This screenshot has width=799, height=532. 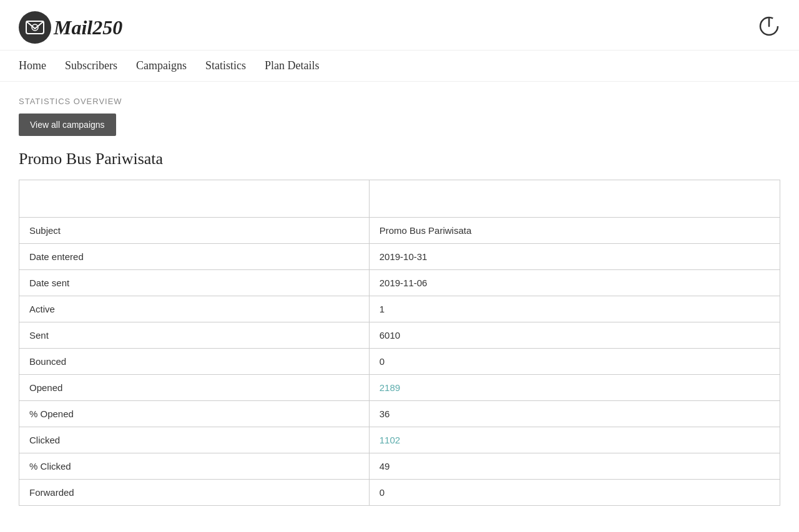 What do you see at coordinates (400, 362) in the screenshot?
I see `table-row: Bounced0` at bounding box center [400, 362].